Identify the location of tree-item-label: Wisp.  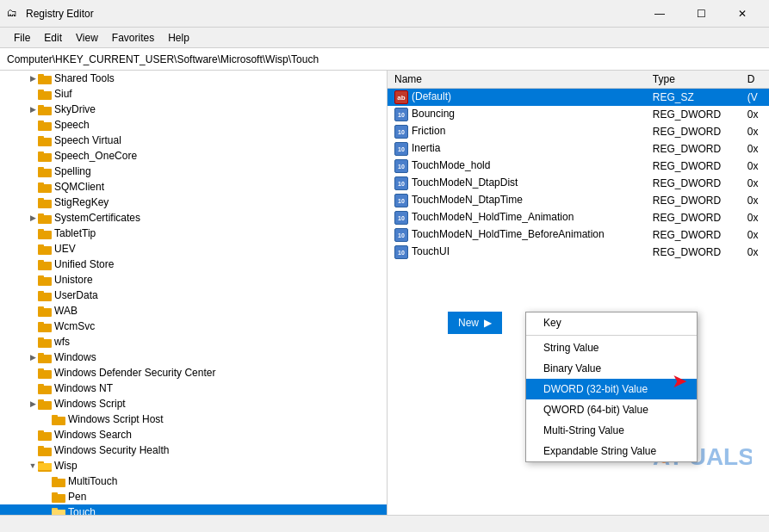
(65, 466).